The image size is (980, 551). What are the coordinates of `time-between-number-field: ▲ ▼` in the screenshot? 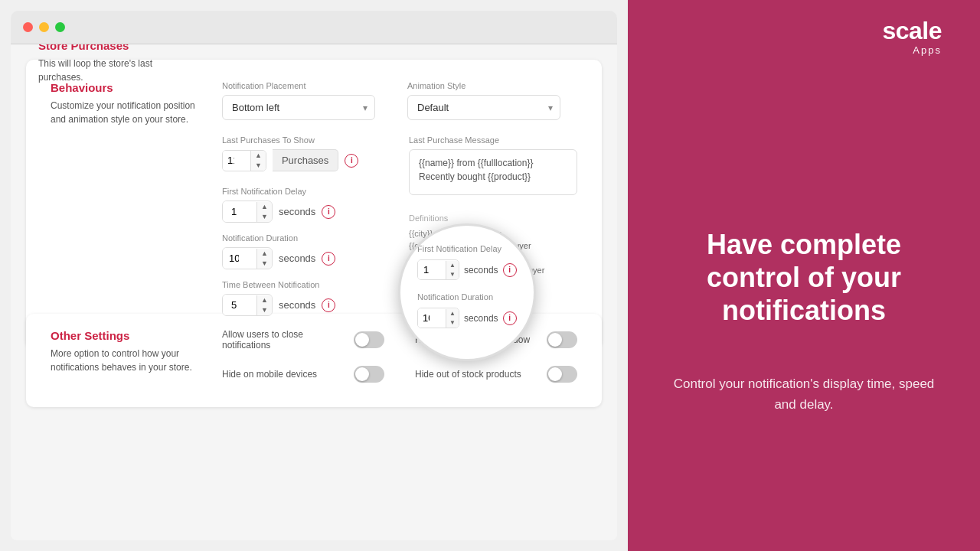 It's located at (247, 305).